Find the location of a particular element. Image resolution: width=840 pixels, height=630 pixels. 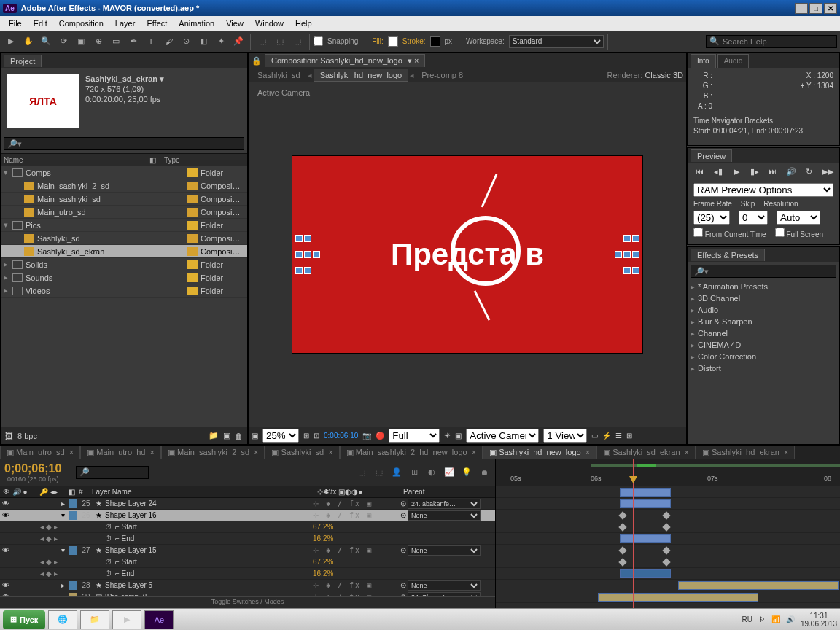

zoom-select: 25% is located at coordinates (281, 436).